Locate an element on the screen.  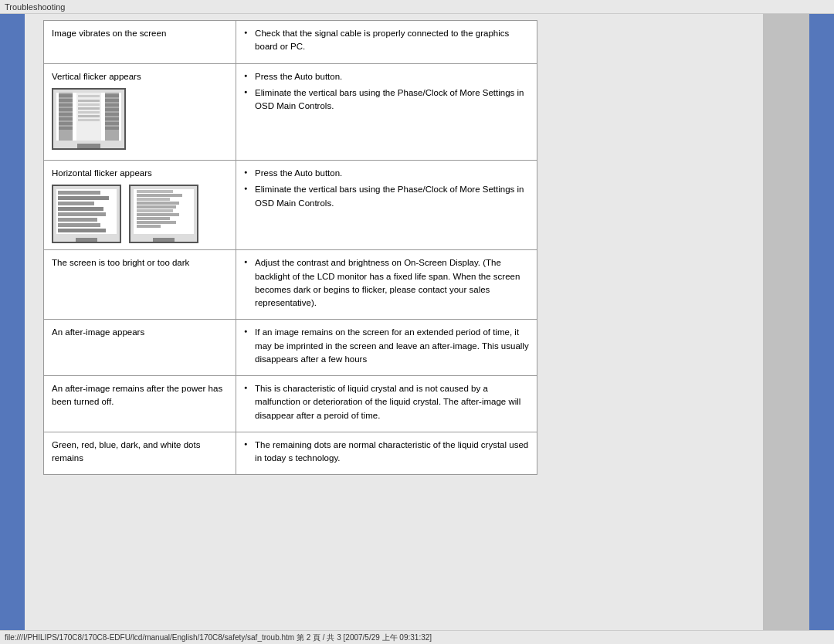
solution-list: This is characteristic of liquid crystal… is located at coordinates (386, 402).